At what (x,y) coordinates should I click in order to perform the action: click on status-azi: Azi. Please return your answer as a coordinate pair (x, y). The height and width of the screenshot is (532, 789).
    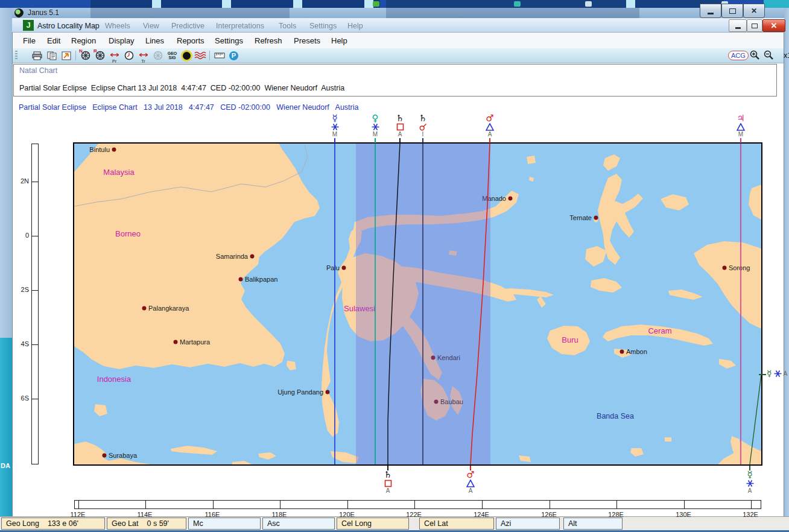
    Looking at the image, I should click on (528, 524).